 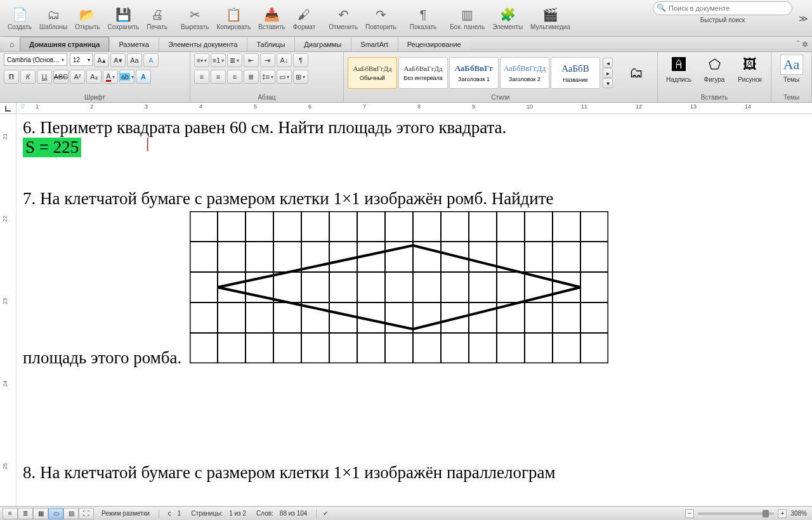 What do you see at coordinates (423, 73) in the screenshot?
I see `style-card-1: АаБбВвГгДдБез интервала` at bounding box center [423, 73].